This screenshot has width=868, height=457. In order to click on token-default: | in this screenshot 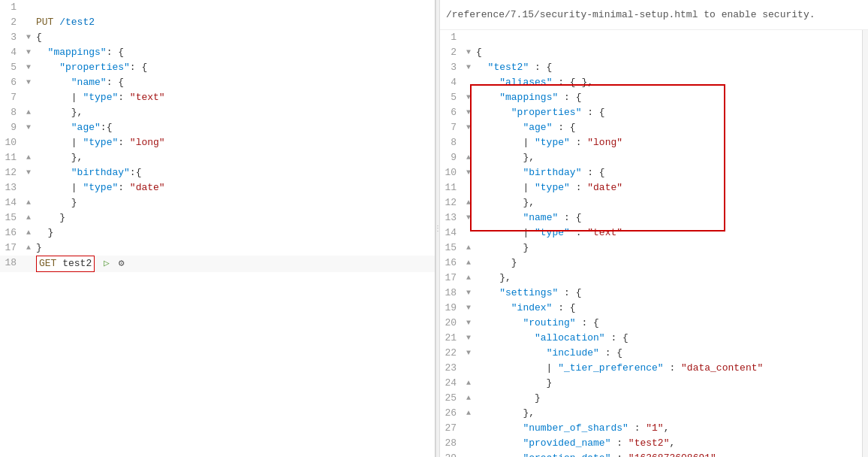, I will do `click(505, 143)`.